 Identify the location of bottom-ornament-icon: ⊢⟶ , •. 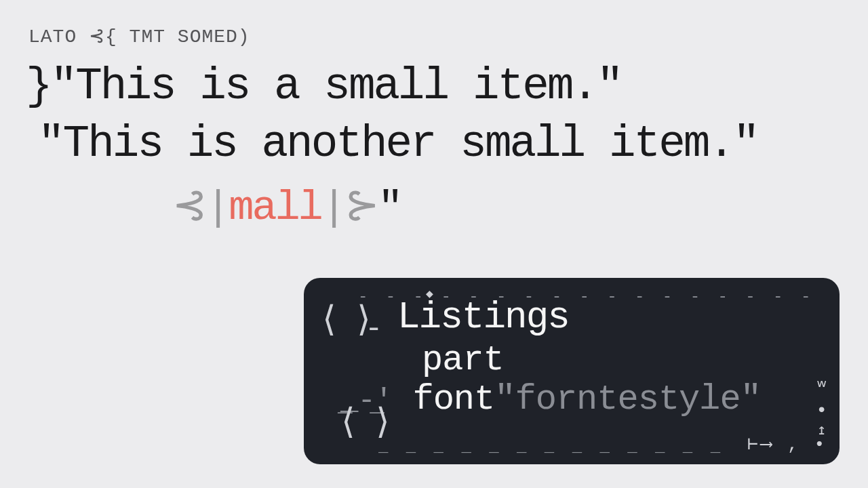
(787, 444).